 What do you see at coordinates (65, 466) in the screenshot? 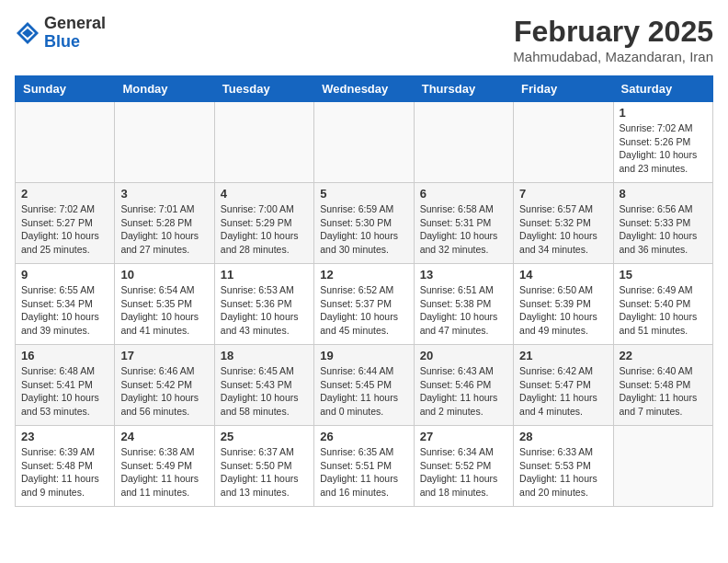
I see `calendar-day: 23Sunrise: 6:39 AM Sunset: 5:48 PM Dayli…` at bounding box center [65, 466].